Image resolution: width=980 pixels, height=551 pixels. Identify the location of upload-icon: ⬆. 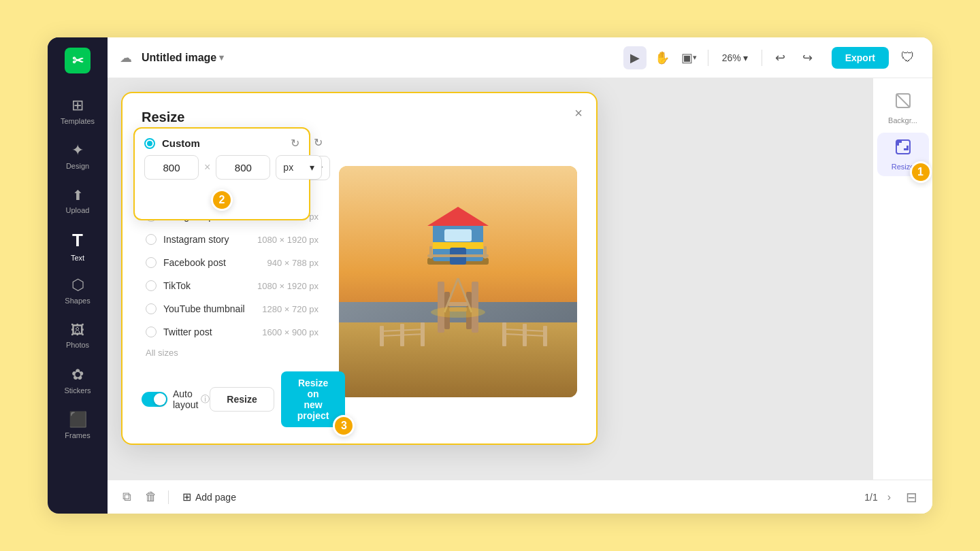
(78, 195).